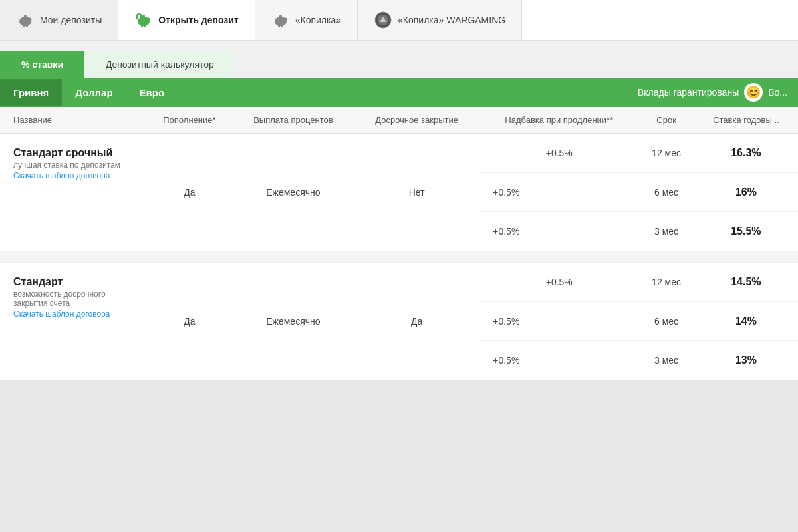 Image resolution: width=798 pixels, height=532 pixels. Describe the element at coordinates (746, 231) in the screenshot. I see `deposit-rate-0-2: 15.5%` at that location.